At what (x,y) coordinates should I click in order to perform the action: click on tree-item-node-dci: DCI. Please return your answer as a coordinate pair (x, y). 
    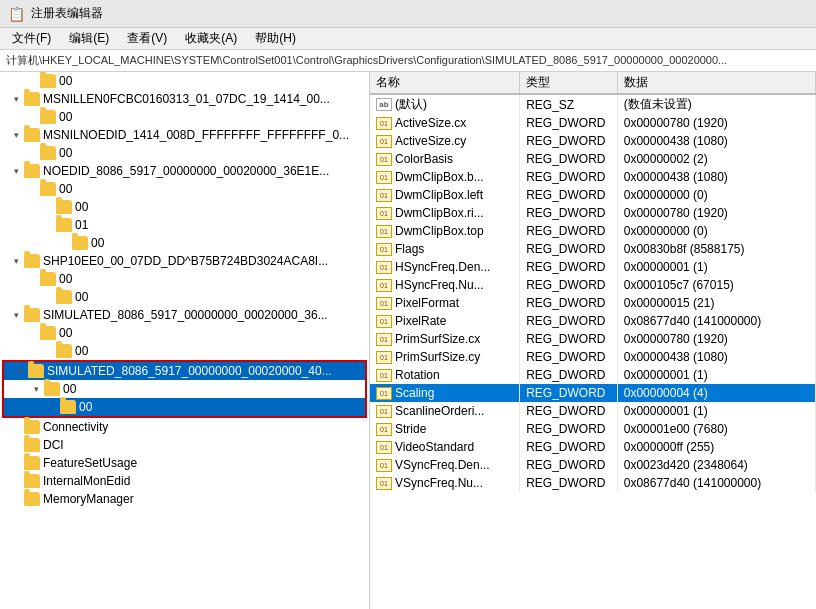
    Looking at the image, I should click on (184, 445).